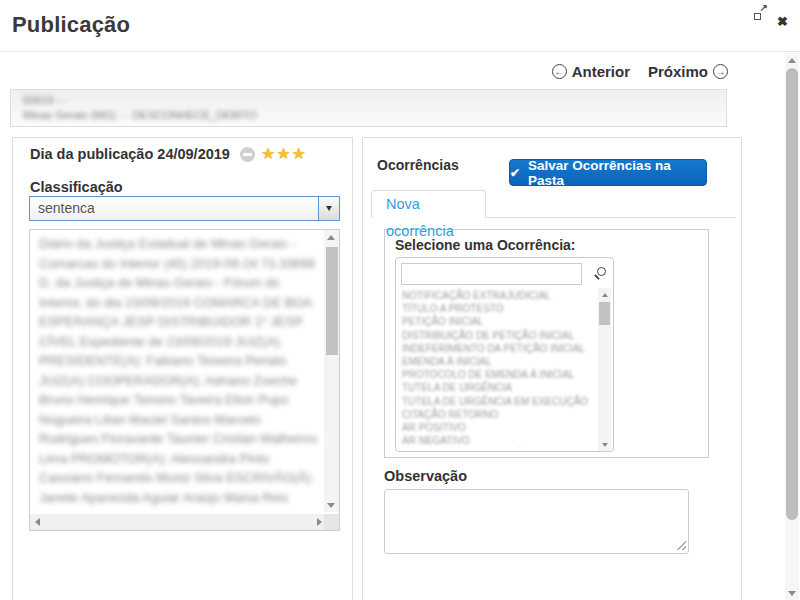 The width and height of the screenshot is (800, 600). Describe the element at coordinates (500, 448) in the screenshot. I see `occurrence-list-item: DEMONSTRATIVO DE DÉBITO ATUALIZADO` at that location.